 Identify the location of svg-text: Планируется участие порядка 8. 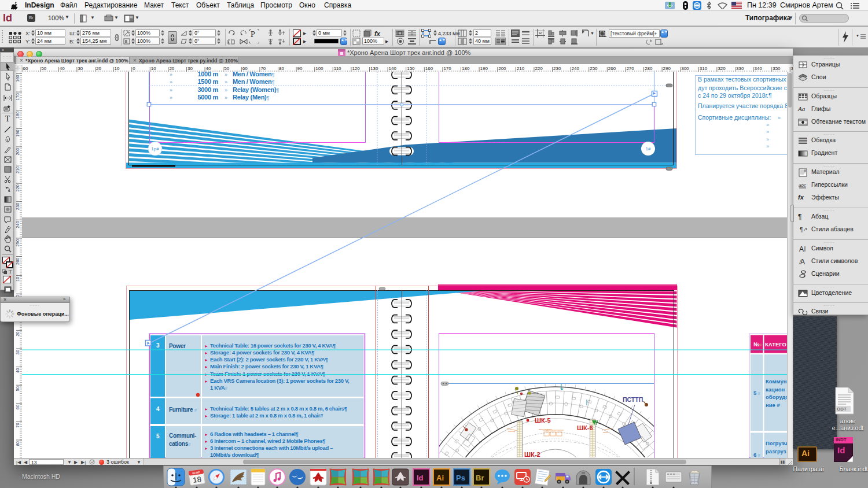
(742, 106).